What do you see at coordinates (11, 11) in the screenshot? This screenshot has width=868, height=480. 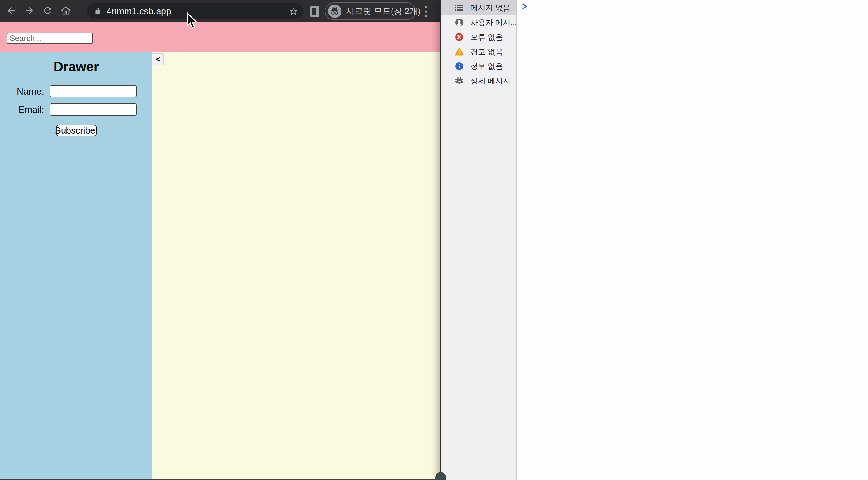 I see `back-button` at bounding box center [11, 11].